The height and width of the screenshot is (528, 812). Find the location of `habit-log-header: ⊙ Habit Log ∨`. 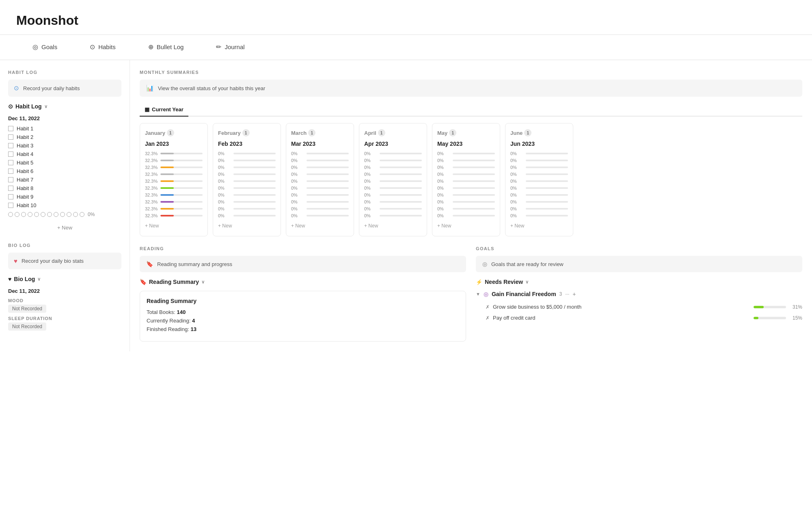

habit-log-header: ⊙ Habit Log ∨ is located at coordinates (65, 106).